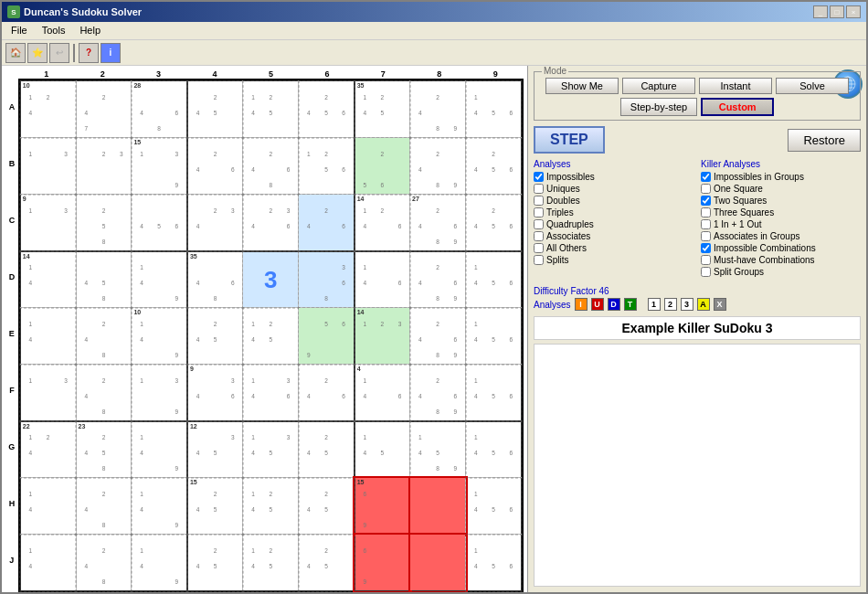 The height and width of the screenshot is (594, 868). Describe the element at coordinates (439, 223) in the screenshot. I see `cell-2-7: 2724689` at that location.